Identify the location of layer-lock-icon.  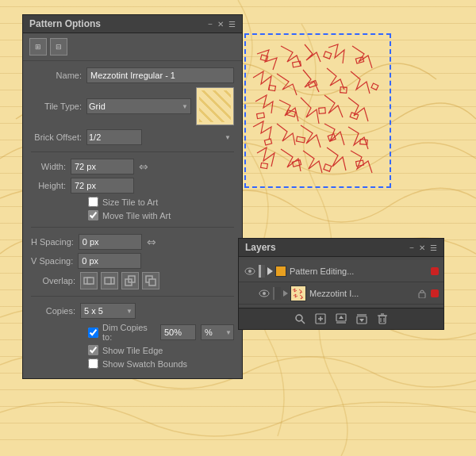
(422, 271).